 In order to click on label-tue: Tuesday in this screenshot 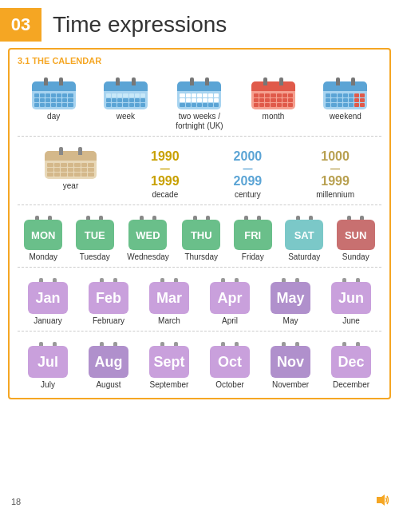, I will do `click(95, 257)`.